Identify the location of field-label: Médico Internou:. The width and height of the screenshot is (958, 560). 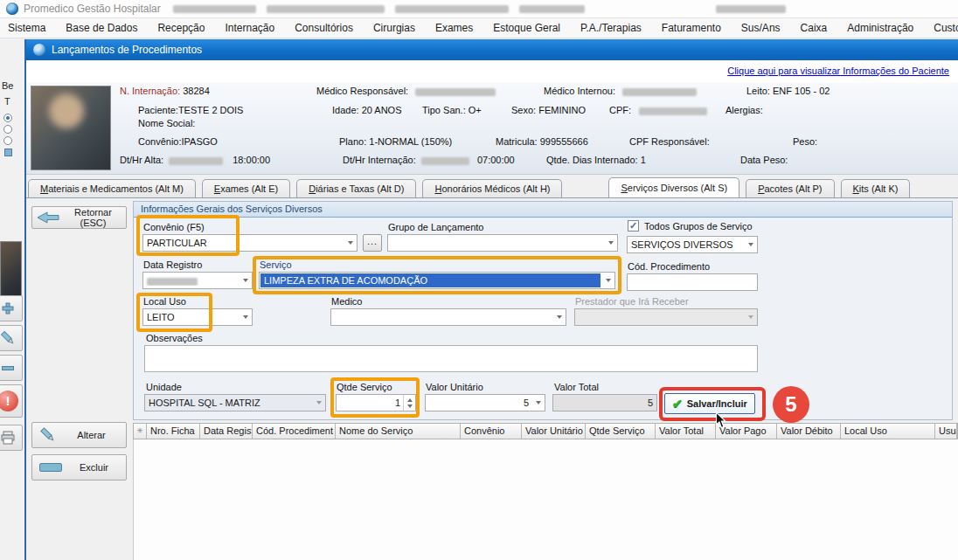
(580, 91).